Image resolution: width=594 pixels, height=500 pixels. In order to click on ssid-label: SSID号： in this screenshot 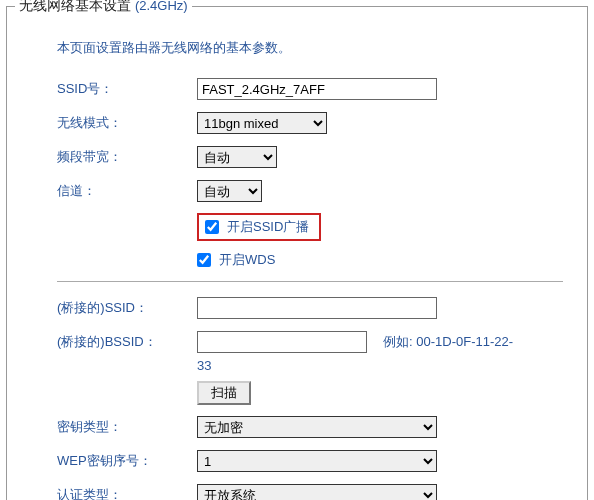, I will do `click(127, 89)`.